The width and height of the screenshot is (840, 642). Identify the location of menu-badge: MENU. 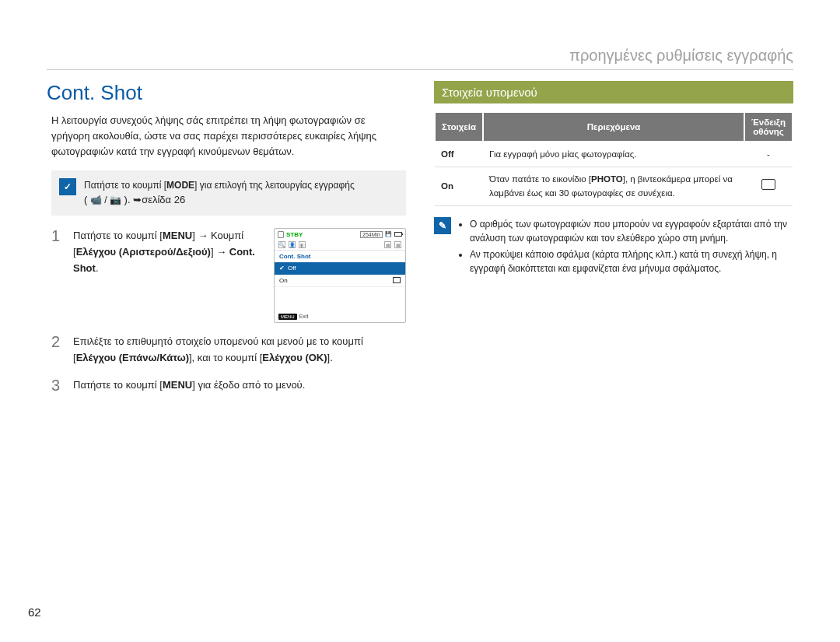
(288, 317).